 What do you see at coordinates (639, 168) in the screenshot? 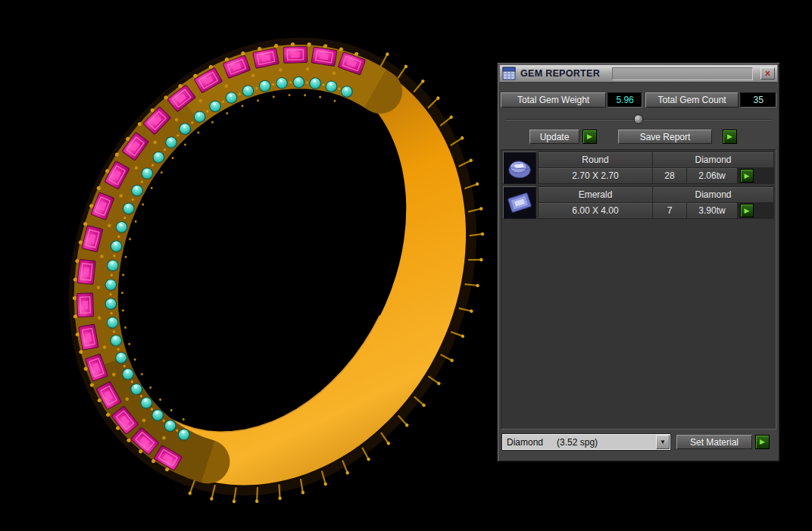
I see `gem-list-row-round: Round Diamond 2.70 X 2.70 28 2.06tw ▶` at bounding box center [639, 168].